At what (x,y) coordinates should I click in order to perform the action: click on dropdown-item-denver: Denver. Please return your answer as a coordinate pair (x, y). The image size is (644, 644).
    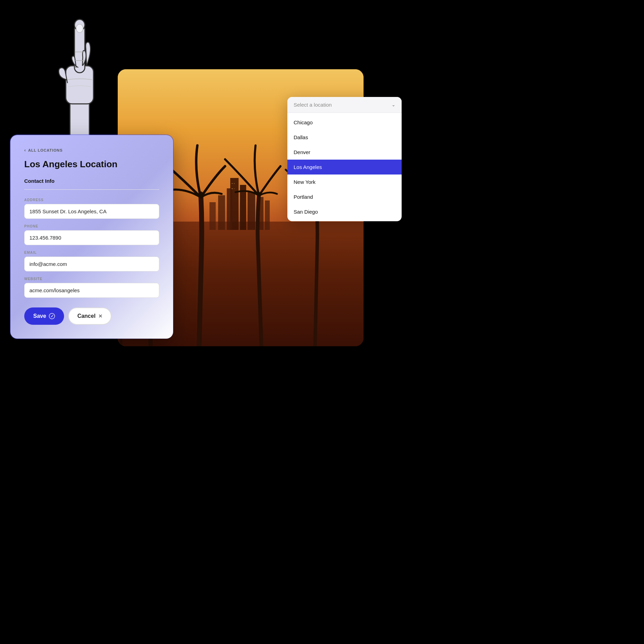
    Looking at the image, I should click on (345, 152).